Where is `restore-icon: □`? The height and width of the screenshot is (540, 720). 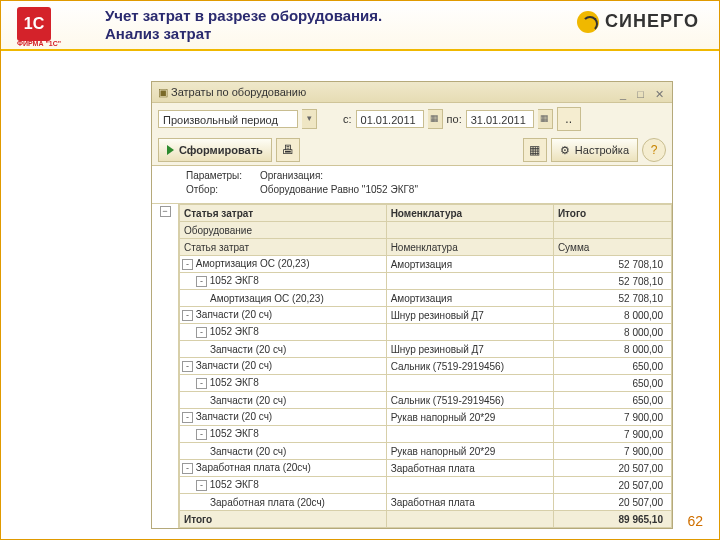 restore-icon: □ is located at coordinates (642, 94).